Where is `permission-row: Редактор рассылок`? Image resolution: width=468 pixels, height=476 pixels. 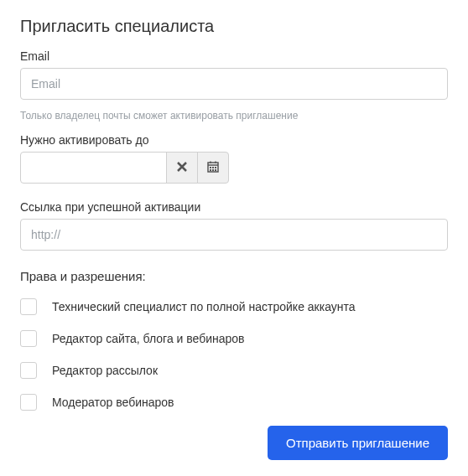 permission-row: Редактор рассылок is located at coordinates (234, 370).